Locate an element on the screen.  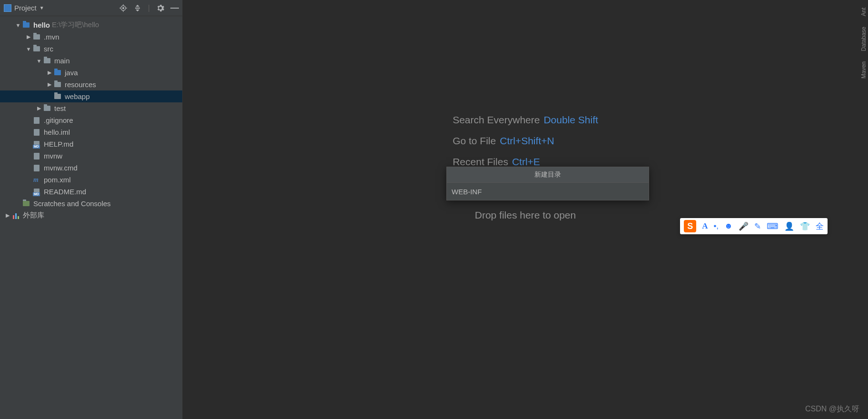
ime-keyboard-icon: ⌨ is located at coordinates (773, 227).